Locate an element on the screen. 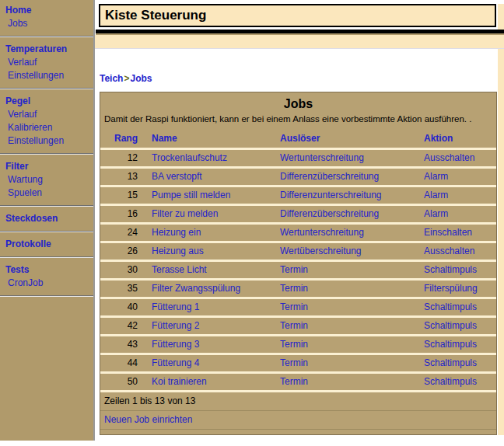 Image resolution: width=504 pixels, height=446 pixels. table-row: 12 Trockenlaufschutz Wertunterschreitung… is located at coordinates (299, 159).